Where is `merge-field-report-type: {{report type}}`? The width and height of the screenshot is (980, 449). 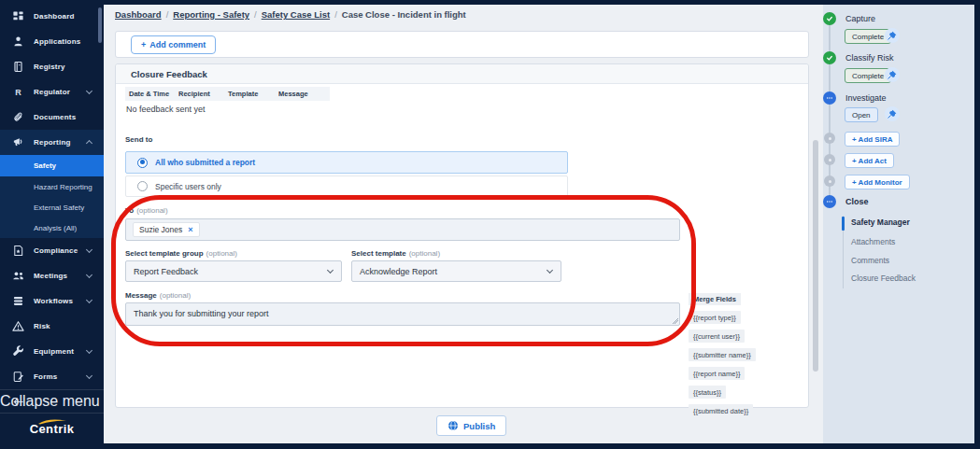 merge-field-report-type: {{report type}} is located at coordinates (715, 317).